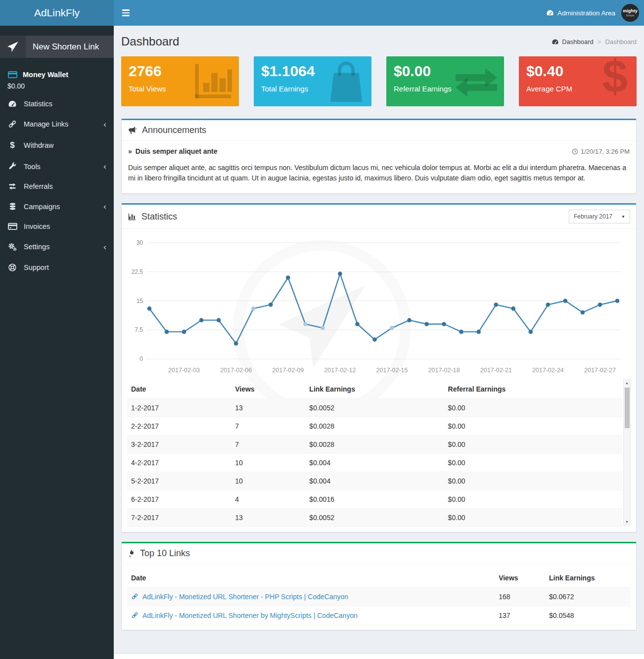 The width and height of the screenshot is (644, 659). What do you see at coordinates (379, 656) in the screenshot?
I see `footer: Copyright © AdLinkFly 2017` at bounding box center [379, 656].